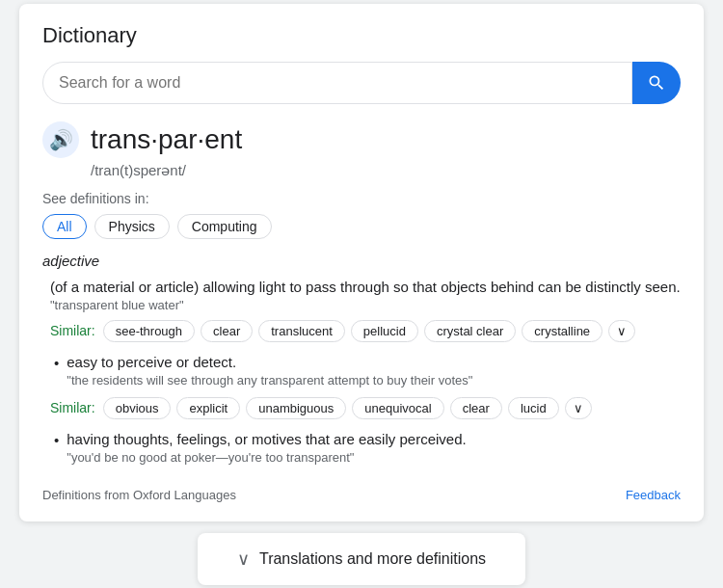 This screenshot has width=723, height=588. I want to click on similar-tag-unequivocal: unequivocal, so click(397, 409).